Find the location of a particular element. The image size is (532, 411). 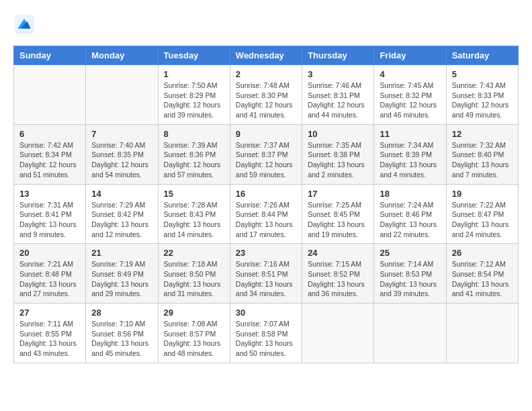

day-info: Sunrise: 7:31 AM Sunset: 8:41 PM Dayligh… is located at coordinates (50, 220).